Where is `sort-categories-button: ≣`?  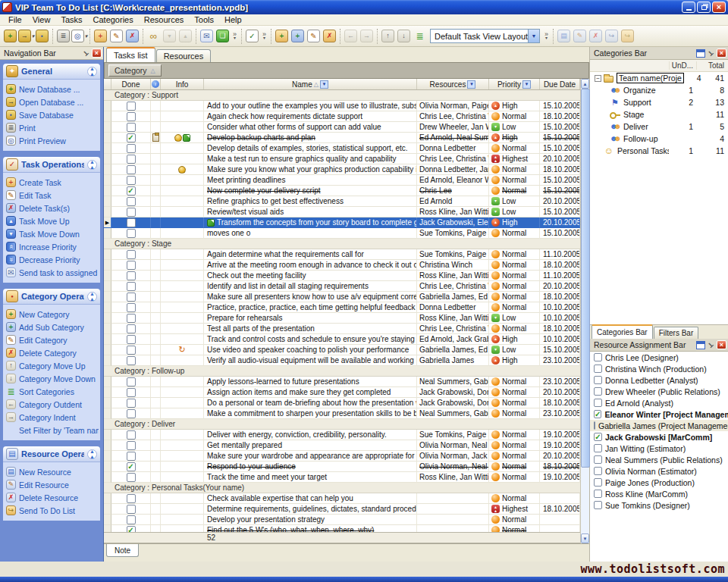
sort-categories-button: ≣ is located at coordinates (420, 36).